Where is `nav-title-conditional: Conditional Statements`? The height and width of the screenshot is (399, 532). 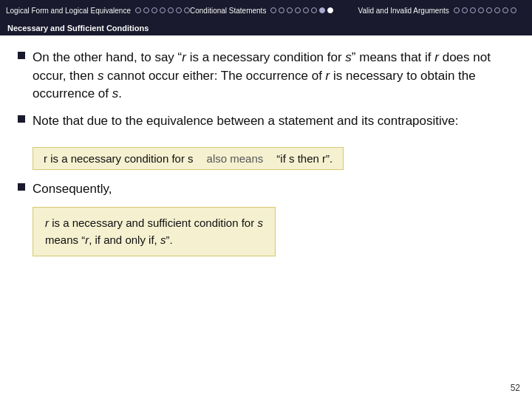
nav-title-conditional: Conditional Statements is located at coordinates (228, 10).